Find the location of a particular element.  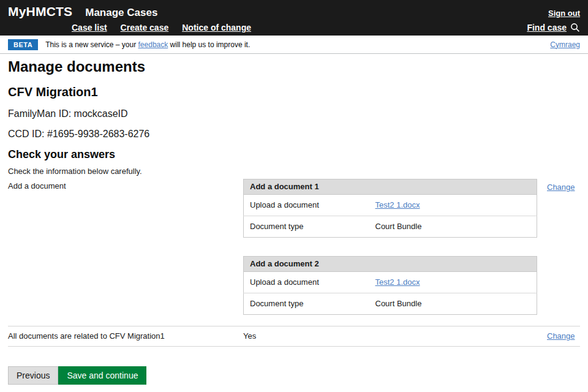

documents-change-cell: Change is located at coordinates (559, 247).